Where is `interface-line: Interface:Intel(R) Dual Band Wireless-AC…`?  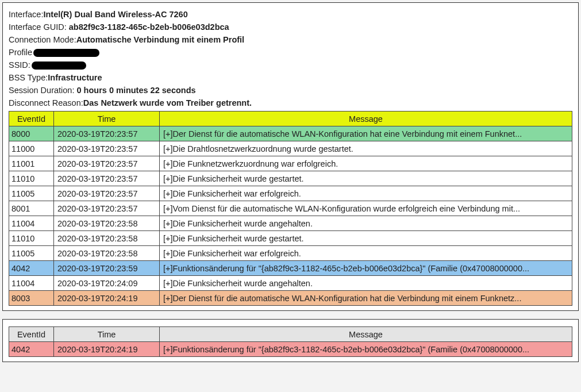
interface-line: Interface:Intel(R) Dual Band Wireless-AC… is located at coordinates (291, 14).